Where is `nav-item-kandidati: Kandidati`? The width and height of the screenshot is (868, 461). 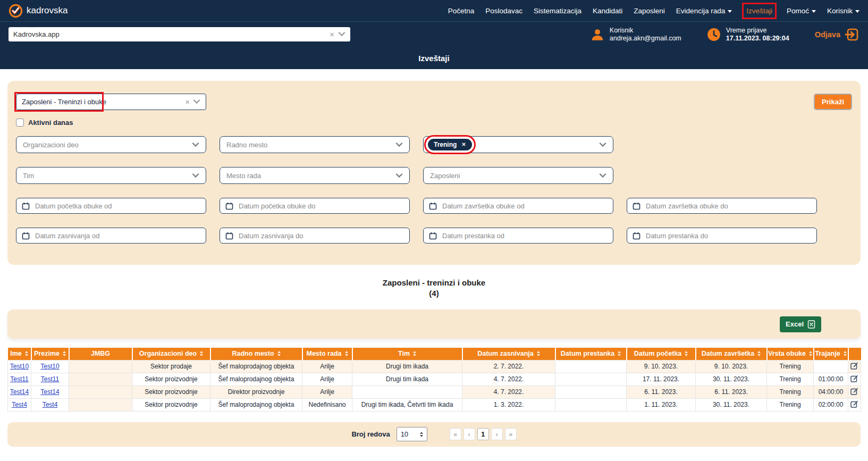
nav-item-kandidati: Kandidati is located at coordinates (608, 11).